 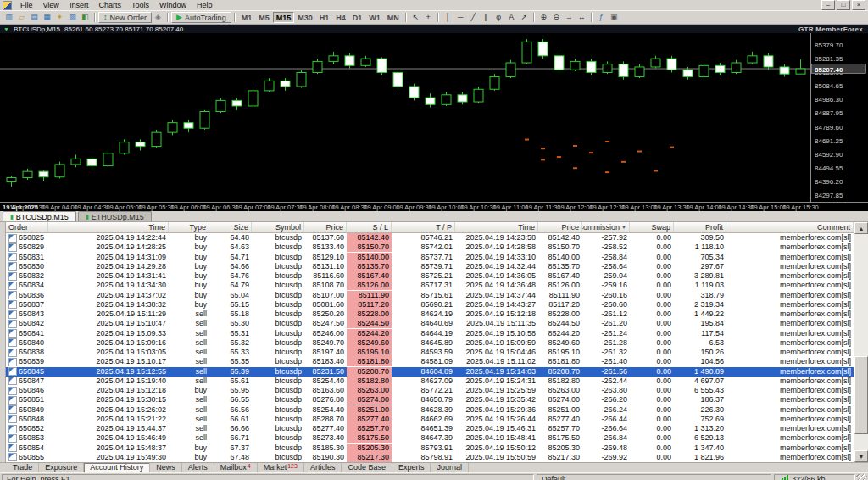 What do you see at coordinates (430, 419) in the screenshot?
I see `history-row: 6508482025.04.19 15:21:22sell66.61btcusd…` at bounding box center [430, 419].